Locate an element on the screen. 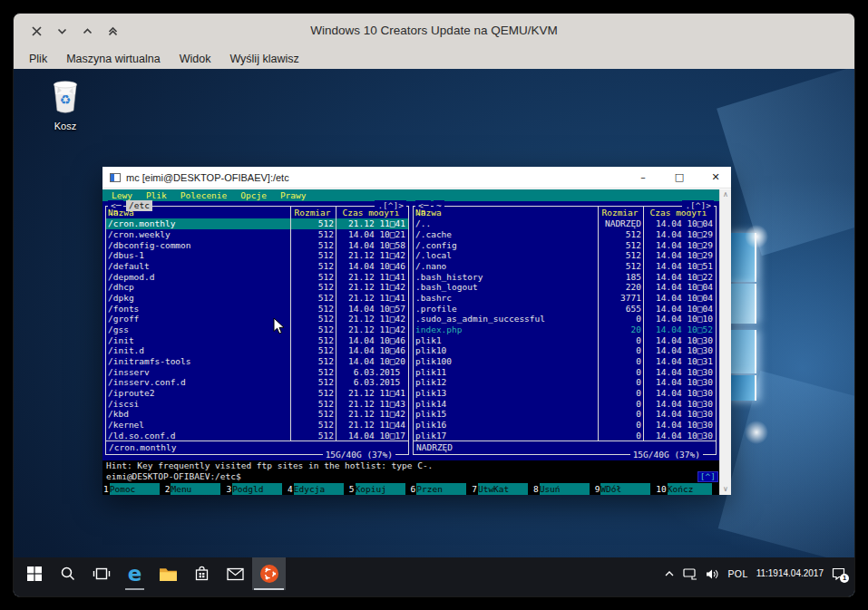 The width and height of the screenshot is (868, 610). file-name: plik12 is located at coordinates (506, 382).